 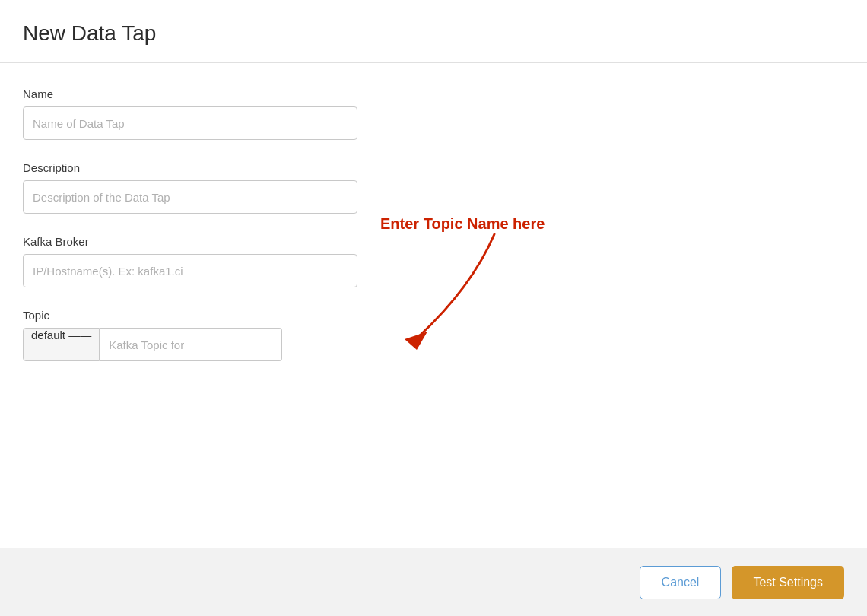 What do you see at coordinates (434, 582) in the screenshot?
I see `page-footer: Cancel Test Settings` at bounding box center [434, 582].